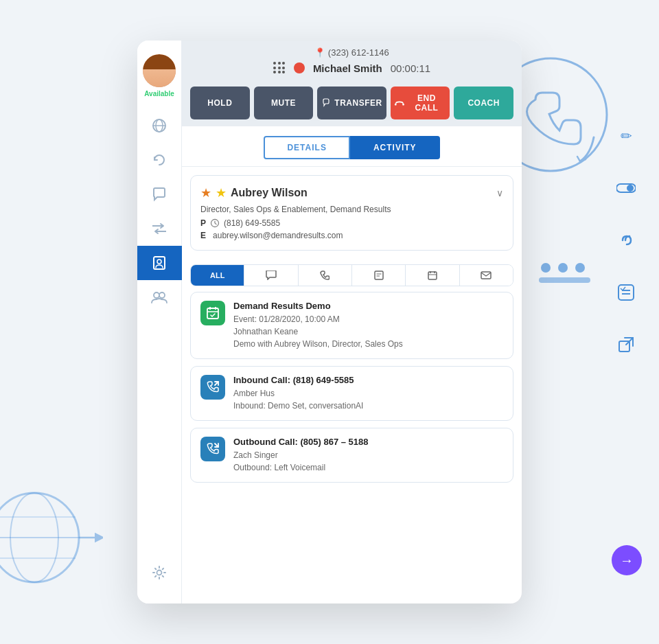  What do you see at coordinates (351, 213) in the screenshot?
I see `contact-card: ★ ★ Aubrey Wilson ∨ Director, Sales Ops …` at bounding box center [351, 213].